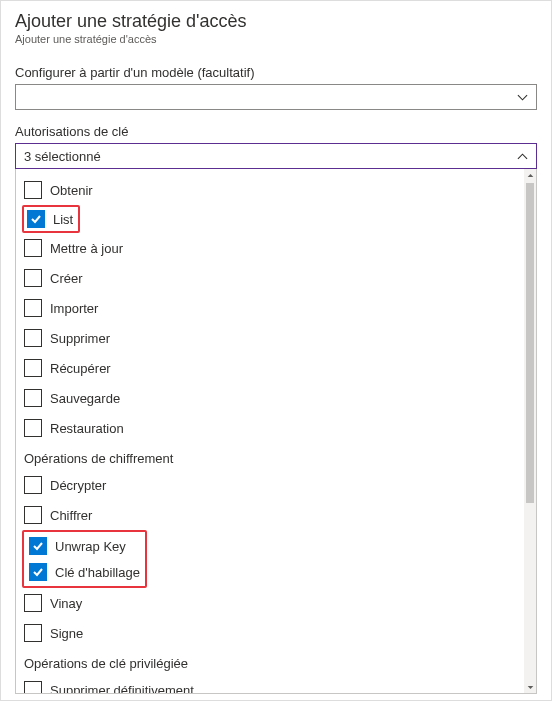  Describe the element at coordinates (78, 486) in the screenshot. I see `option-label: Décrypter` at that location.